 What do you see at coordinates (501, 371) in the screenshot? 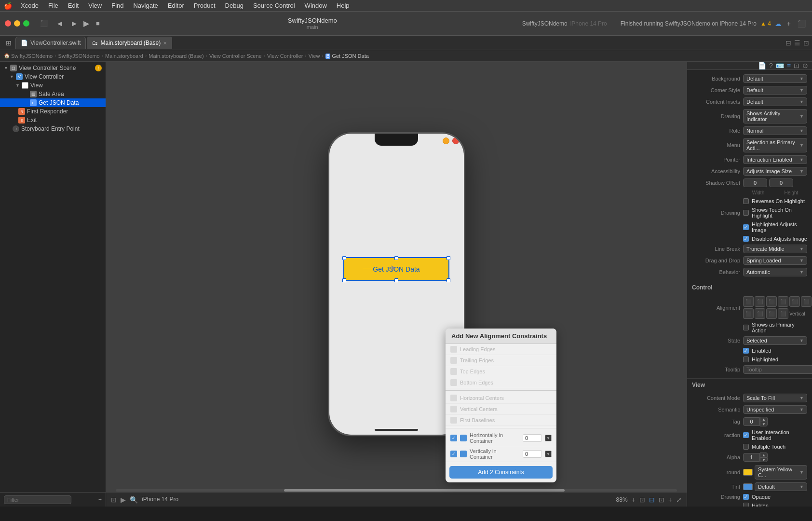
I see `constraint-top-edges: Top Edges` at bounding box center [501, 371].